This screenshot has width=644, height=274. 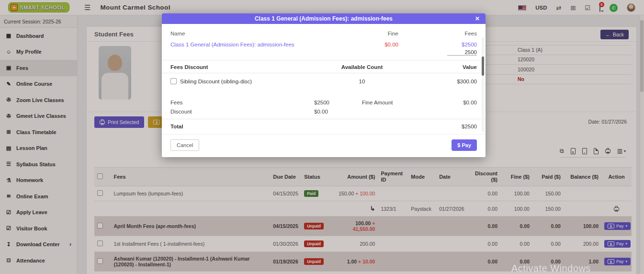 I want to click on fee-header-row: Name Fine Fees, so click(x=324, y=30).